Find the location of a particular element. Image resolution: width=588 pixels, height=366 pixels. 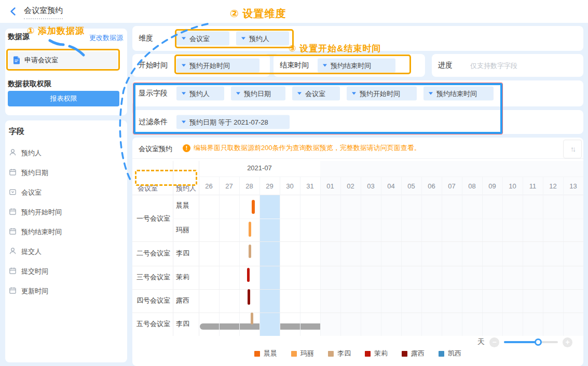

dimension-tag: 预约人 is located at coordinates (263, 38).